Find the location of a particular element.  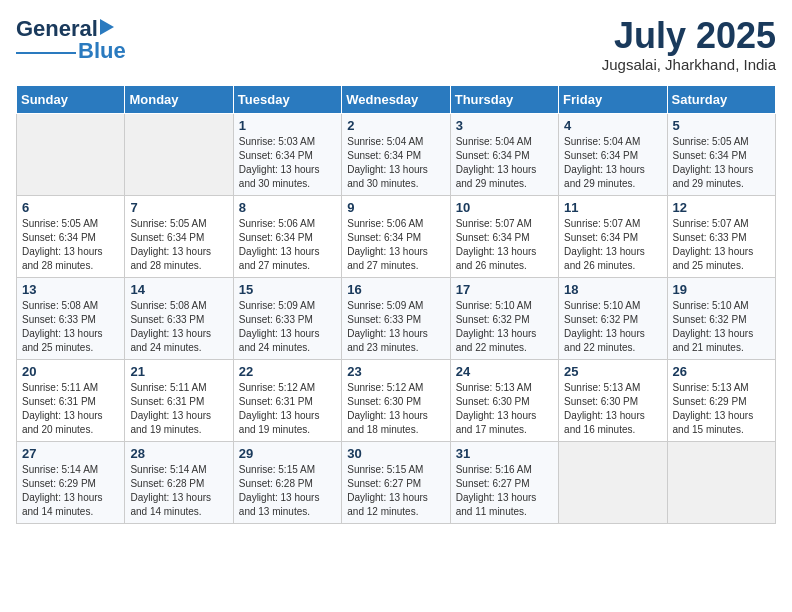

day-info-line: Sunset: 6:31 PM is located at coordinates (70, 402).